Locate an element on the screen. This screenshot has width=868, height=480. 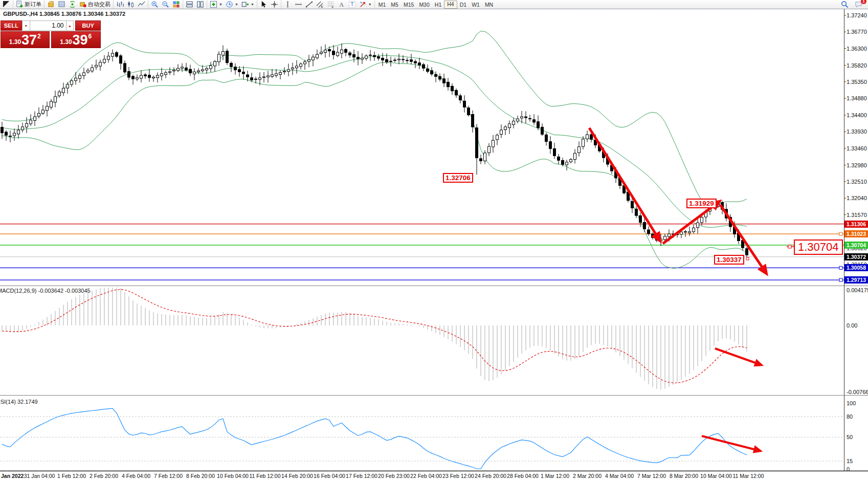
volume-input is located at coordinates (48, 26).